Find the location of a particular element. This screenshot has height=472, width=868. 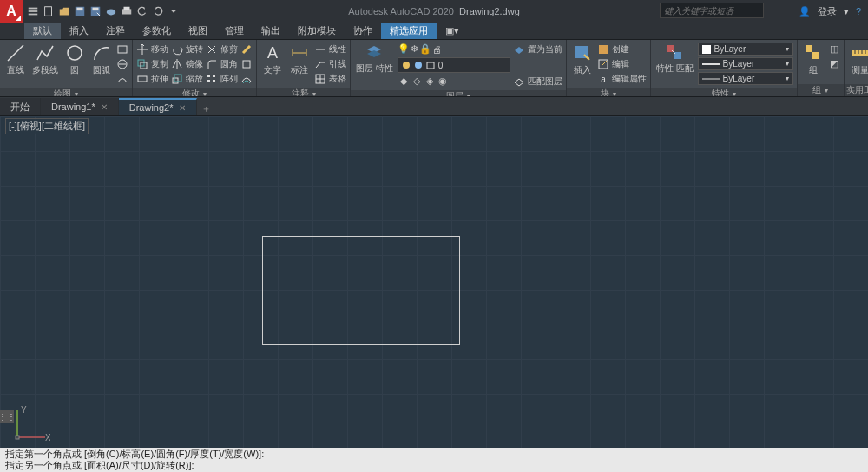

drawn-rectangle is located at coordinates (361, 291).